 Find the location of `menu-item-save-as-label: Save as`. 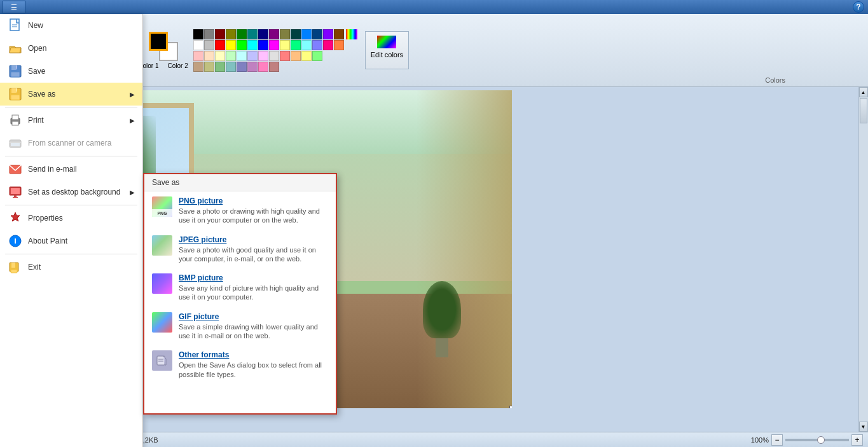

menu-item-save-as-label: Save as is located at coordinates (42, 94).